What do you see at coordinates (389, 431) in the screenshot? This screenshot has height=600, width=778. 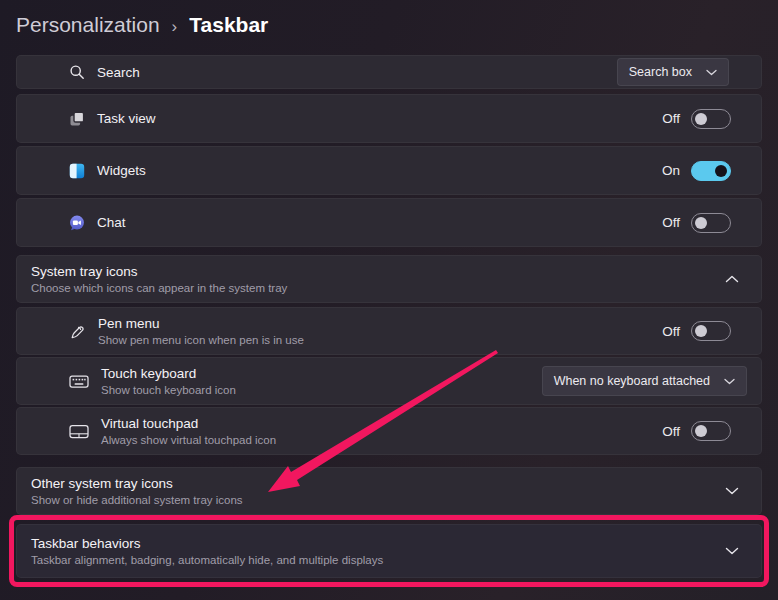 I see `row-virtual-touchpad: Virtual touchpad Always show virtual tou…` at bounding box center [389, 431].